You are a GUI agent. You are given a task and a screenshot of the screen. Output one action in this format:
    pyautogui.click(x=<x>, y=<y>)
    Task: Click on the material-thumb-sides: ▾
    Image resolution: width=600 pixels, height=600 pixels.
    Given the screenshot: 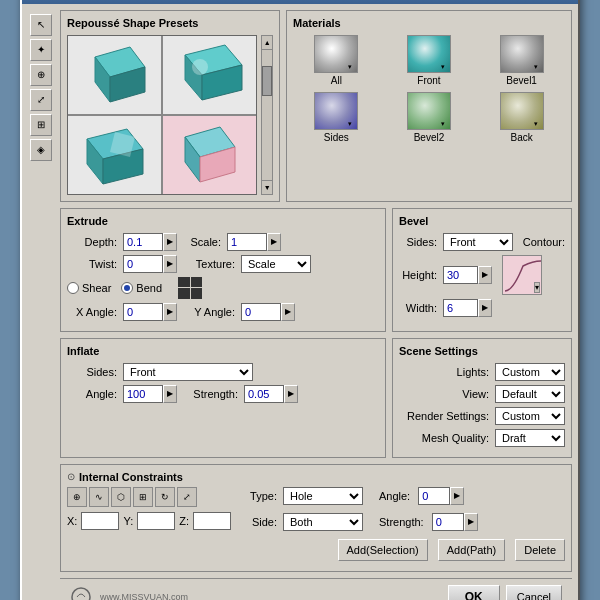 What is the action you would take?
    pyautogui.click(x=336, y=111)
    